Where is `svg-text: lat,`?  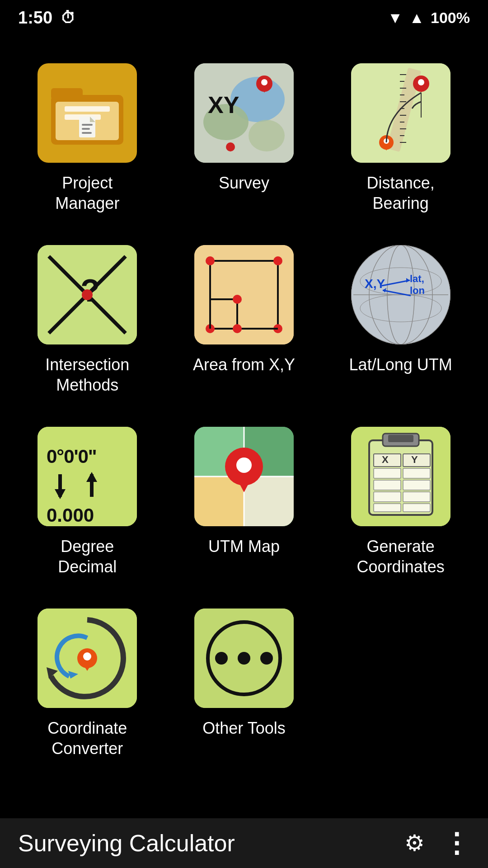 svg-text: lat, is located at coordinates (417, 278).